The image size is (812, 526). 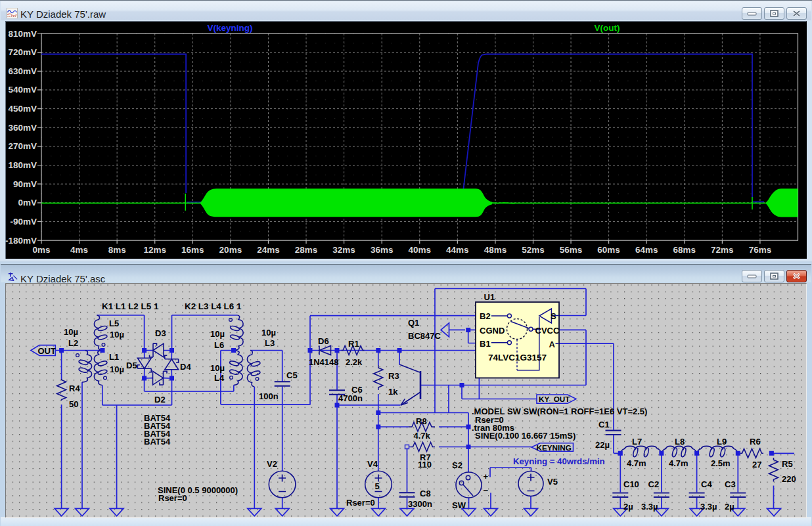 I want to click on svg-text: A, so click(x=553, y=344).